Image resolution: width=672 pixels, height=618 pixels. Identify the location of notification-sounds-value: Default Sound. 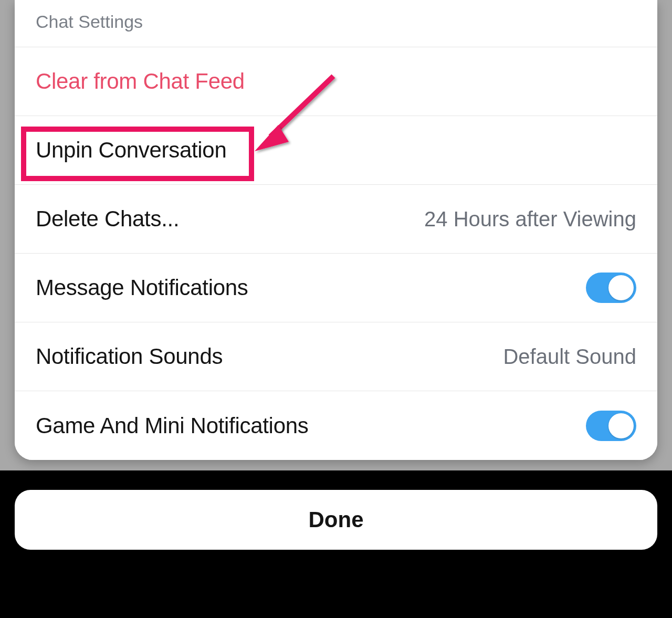
(570, 357).